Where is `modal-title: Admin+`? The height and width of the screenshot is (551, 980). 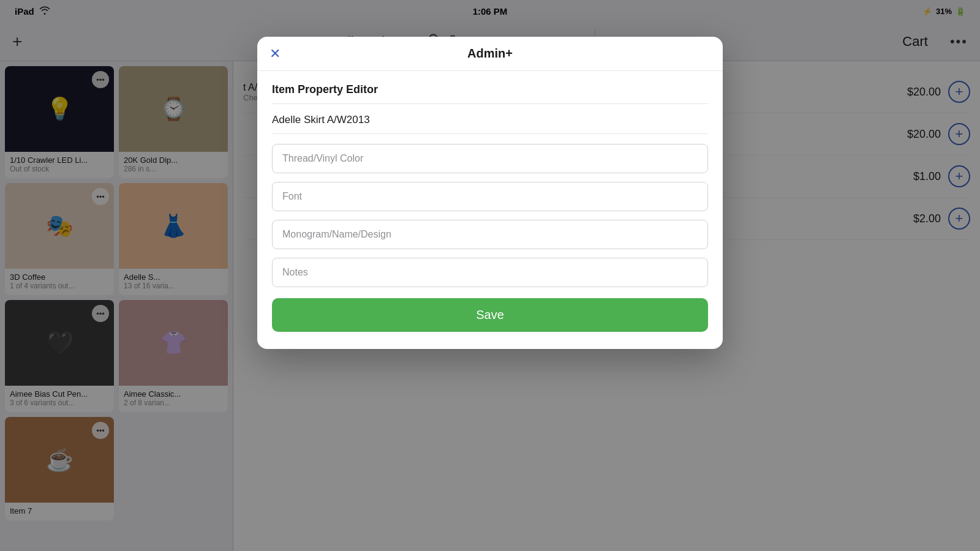 modal-title: Admin+ is located at coordinates (490, 54).